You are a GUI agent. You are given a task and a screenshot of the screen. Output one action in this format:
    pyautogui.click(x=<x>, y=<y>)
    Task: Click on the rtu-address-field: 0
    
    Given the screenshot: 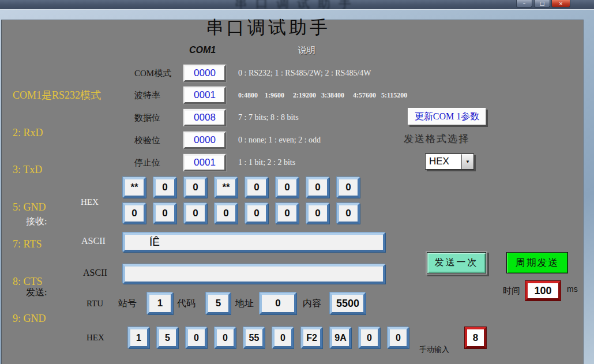 What is the action you would take?
    pyautogui.click(x=278, y=303)
    